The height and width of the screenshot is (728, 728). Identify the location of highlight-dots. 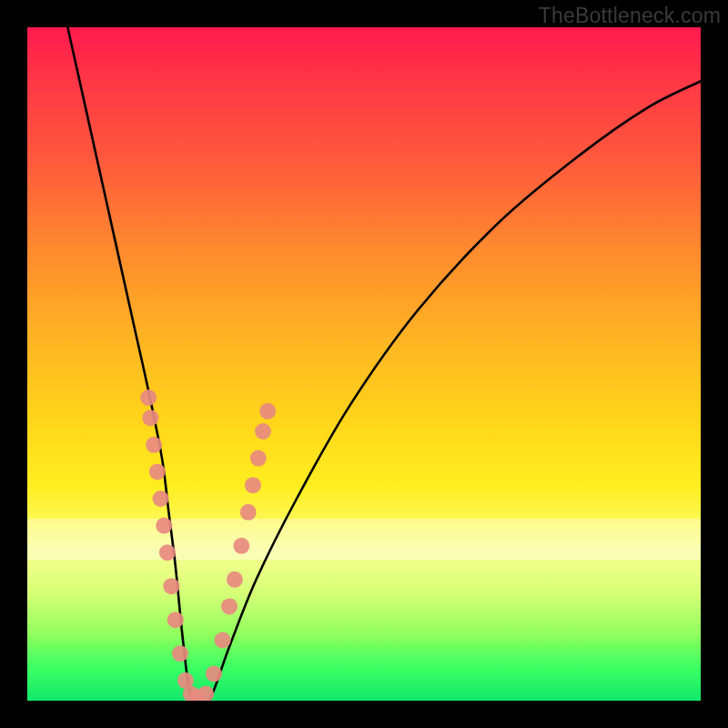
(207, 545).